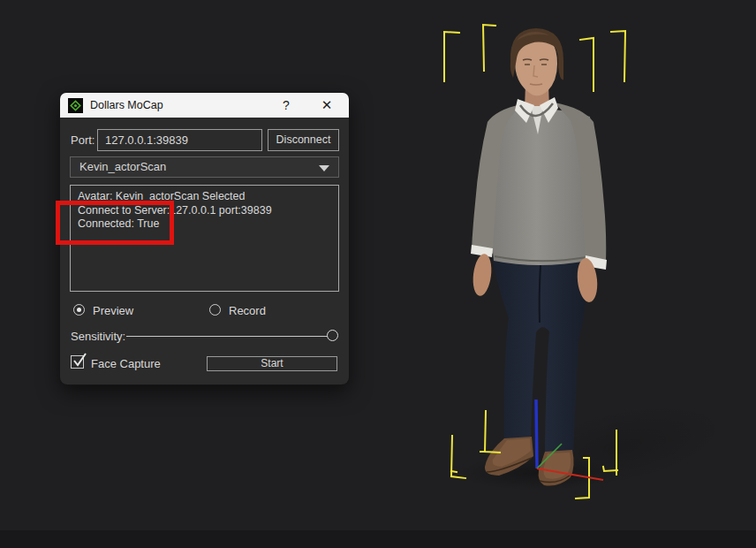  What do you see at coordinates (378, 539) in the screenshot?
I see `viewport-bottom-band` at bounding box center [378, 539].